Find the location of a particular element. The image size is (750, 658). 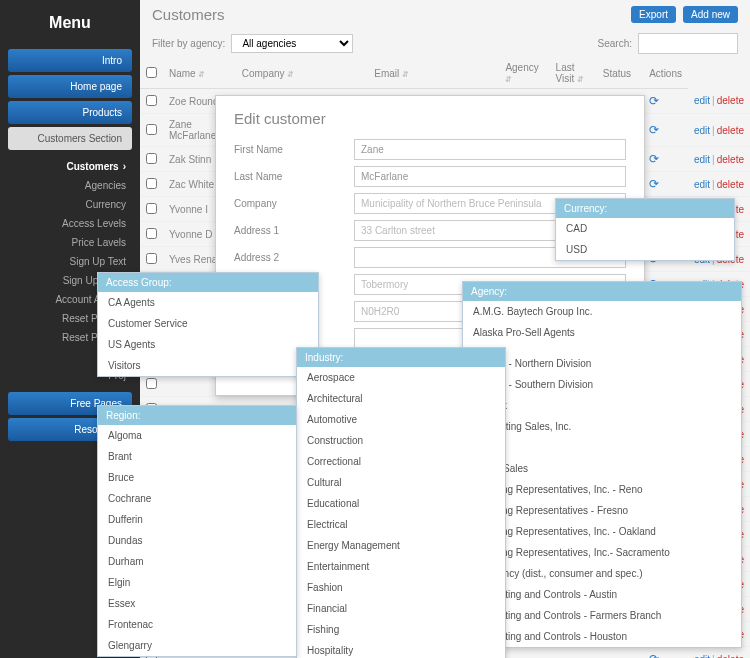

address1-label: Address 1 is located at coordinates (294, 230).